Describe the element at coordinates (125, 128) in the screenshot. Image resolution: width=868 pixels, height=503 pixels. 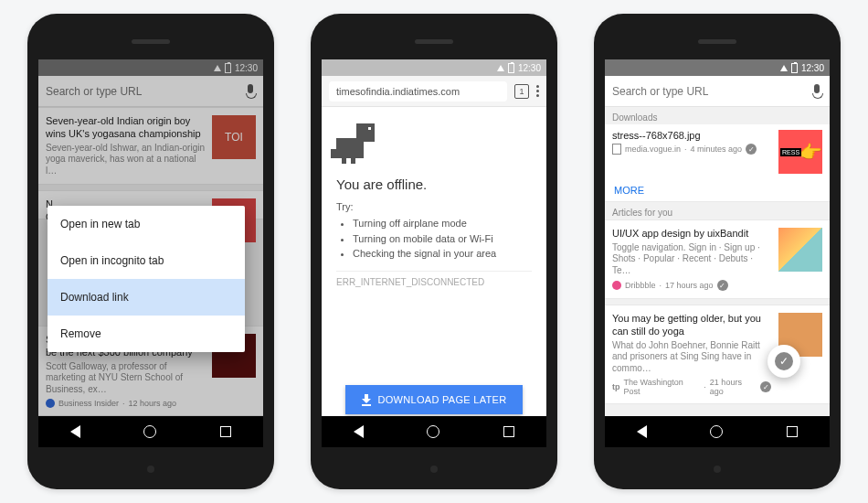
I see `article-title: Seven-year-old Indian origin boy wins UK…` at that location.